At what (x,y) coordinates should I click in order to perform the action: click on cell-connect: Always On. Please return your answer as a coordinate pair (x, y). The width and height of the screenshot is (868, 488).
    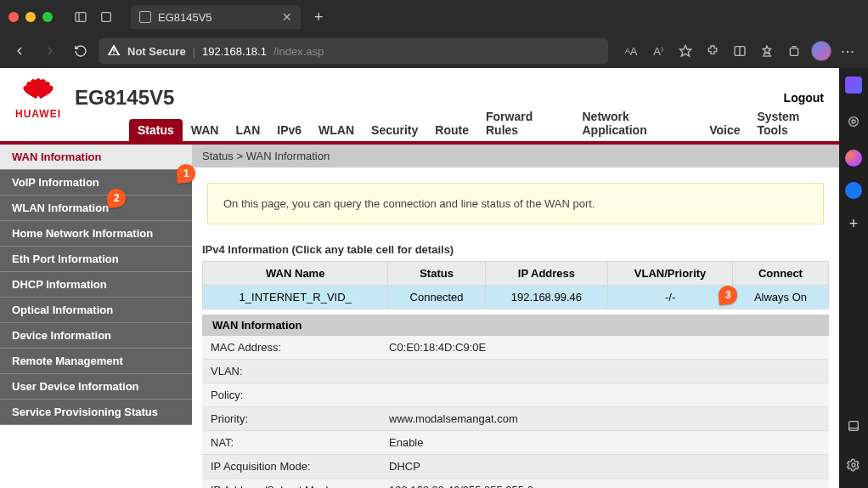
    Looking at the image, I should click on (780, 298).